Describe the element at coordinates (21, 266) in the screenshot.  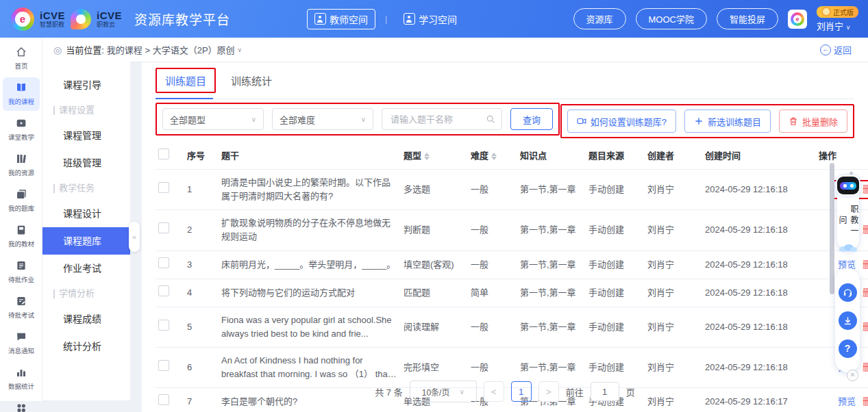
I see `homework-icon` at that location.